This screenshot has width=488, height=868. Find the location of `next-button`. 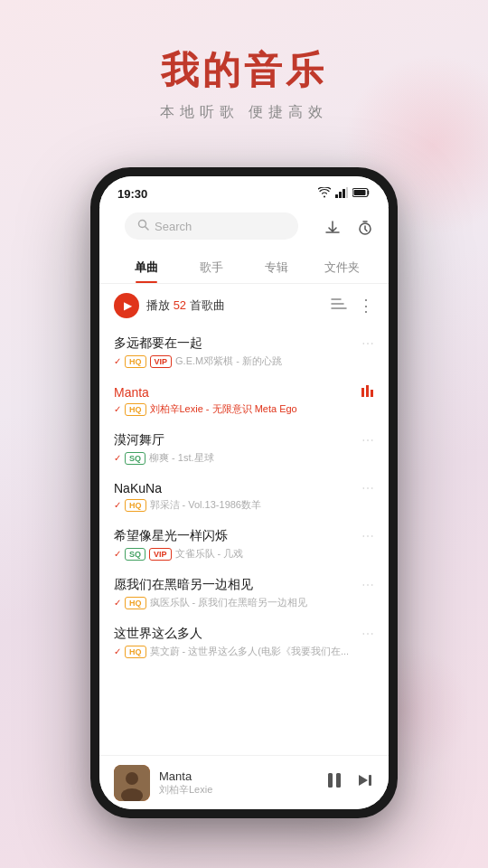

next-button is located at coordinates (365, 783).